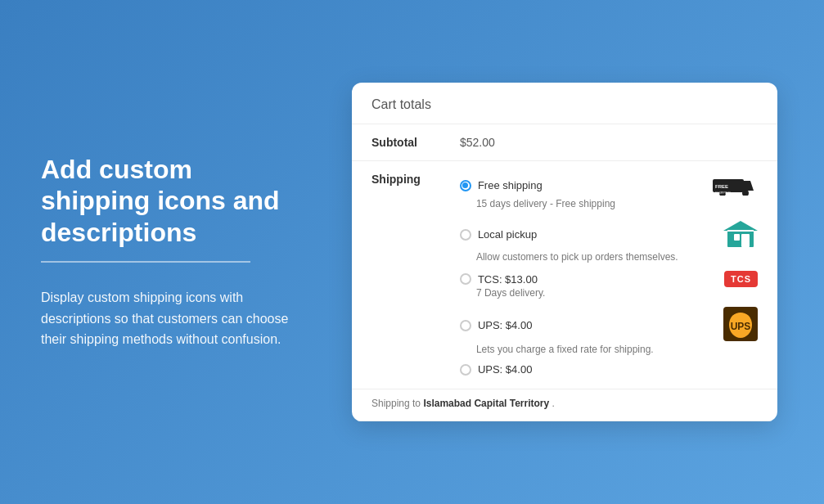  Describe the element at coordinates (506, 370) in the screenshot. I see `ups2-label: UPS: $4.00` at that location.